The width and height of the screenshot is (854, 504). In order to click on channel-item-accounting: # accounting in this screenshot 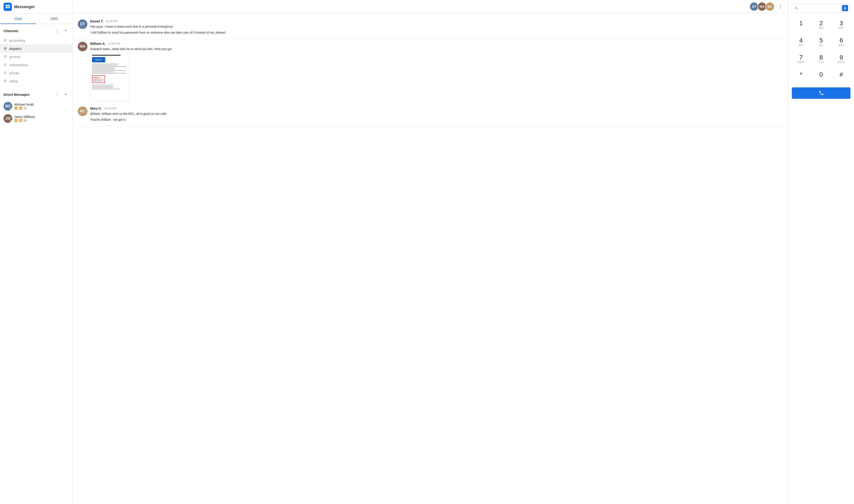, I will do `click(36, 40)`.